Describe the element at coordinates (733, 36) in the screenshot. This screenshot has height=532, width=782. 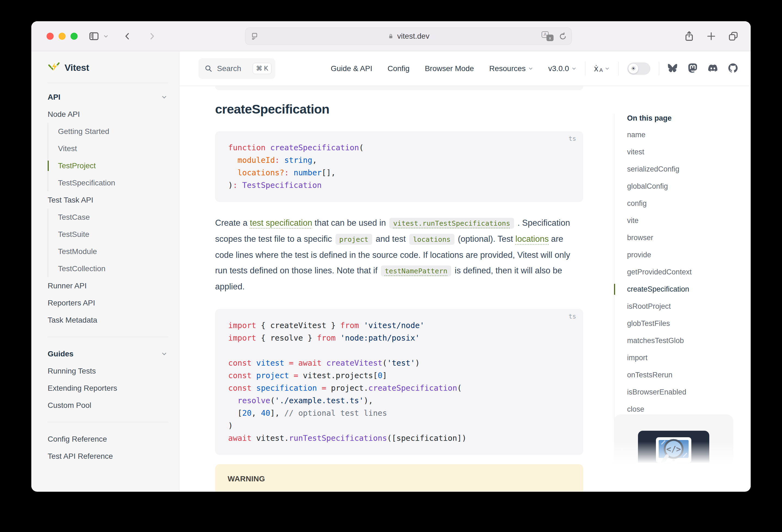
I see `tab-overview-button` at that location.